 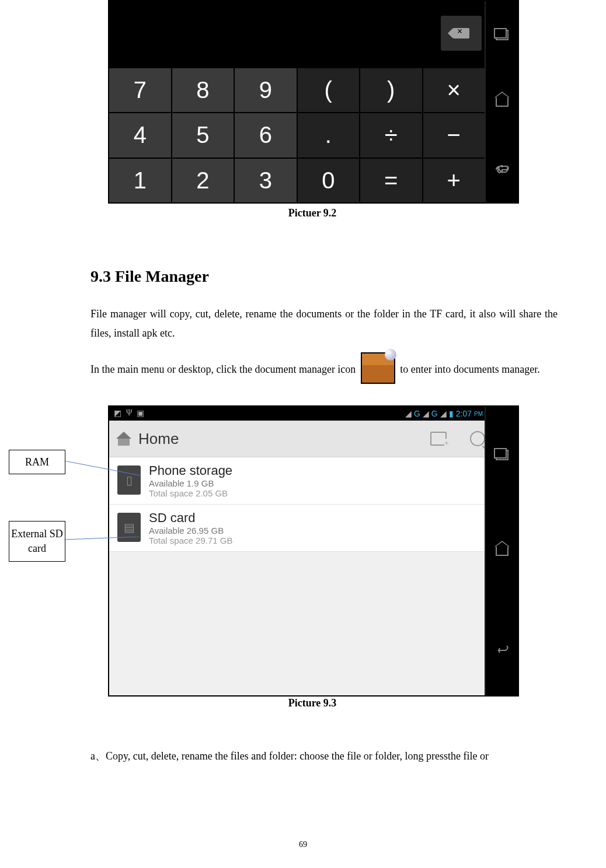 What do you see at coordinates (37, 541) in the screenshot?
I see `annotation-sd: External SD card` at bounding box center [37, 541].